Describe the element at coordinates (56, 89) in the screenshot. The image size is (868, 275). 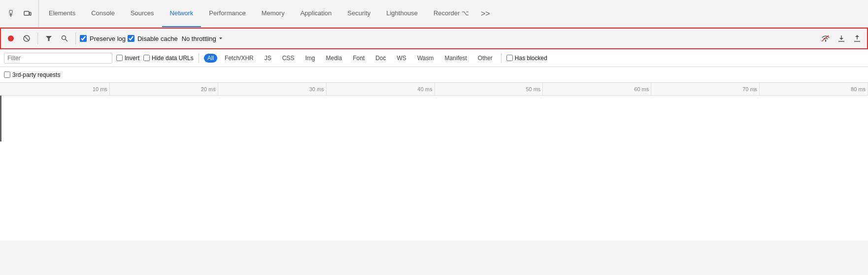
I see `tick-10ms: 10 ms` at that location.